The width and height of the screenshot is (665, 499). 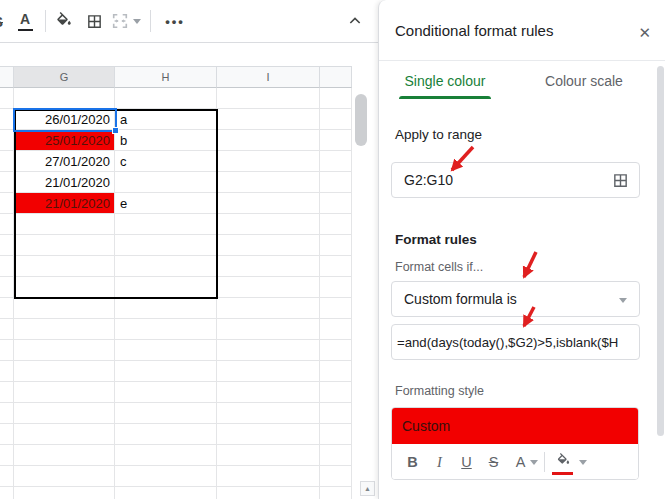 What do you see at coordinates (166, 182) in the screenshot?
I see `cell-H5` at bounding box center [166, 182].